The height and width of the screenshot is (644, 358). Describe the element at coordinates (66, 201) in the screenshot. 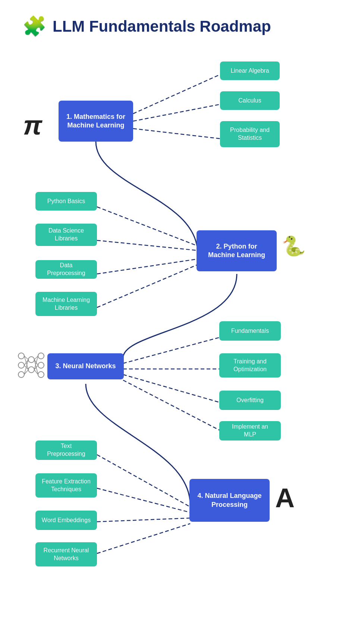

I see `node-python-basics: Python Basics` at that location.